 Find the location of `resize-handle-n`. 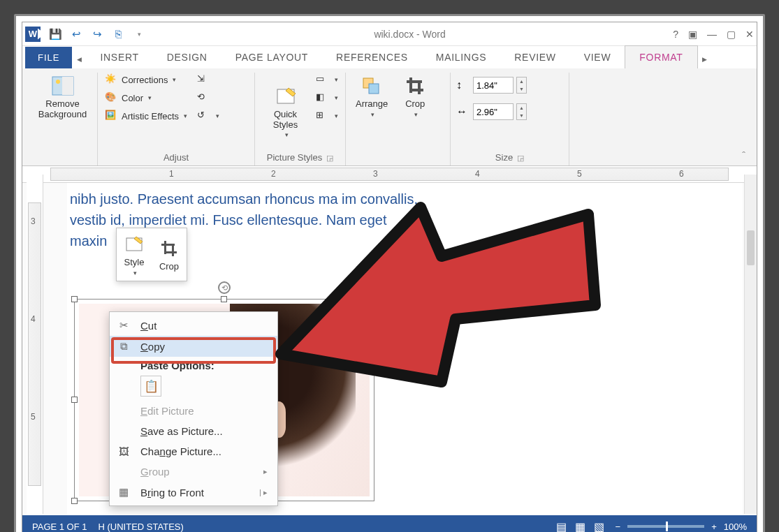

resize-handle-n is located at coordinates (224, 299).